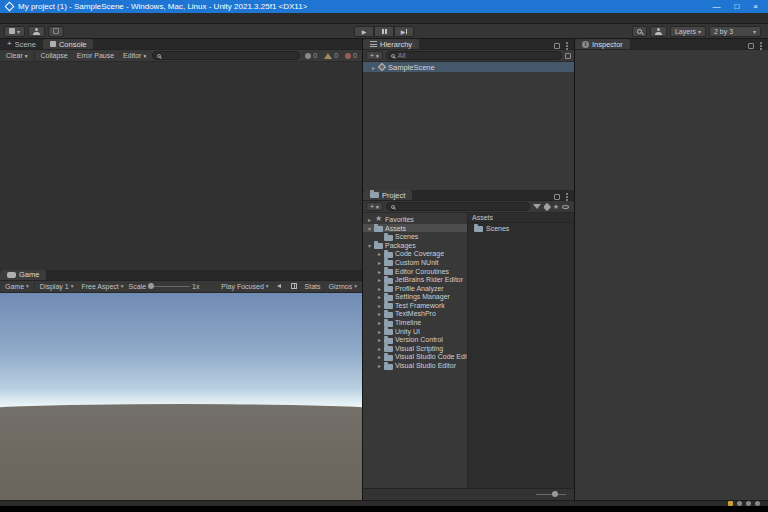 The width and height of the screenshot is (768, 512). What do you see at coordinates (468, 67) in the screenshot?
I see `hierarchy-row-samplescene: ▸ SampleScene` at bounding box center [468, 67].